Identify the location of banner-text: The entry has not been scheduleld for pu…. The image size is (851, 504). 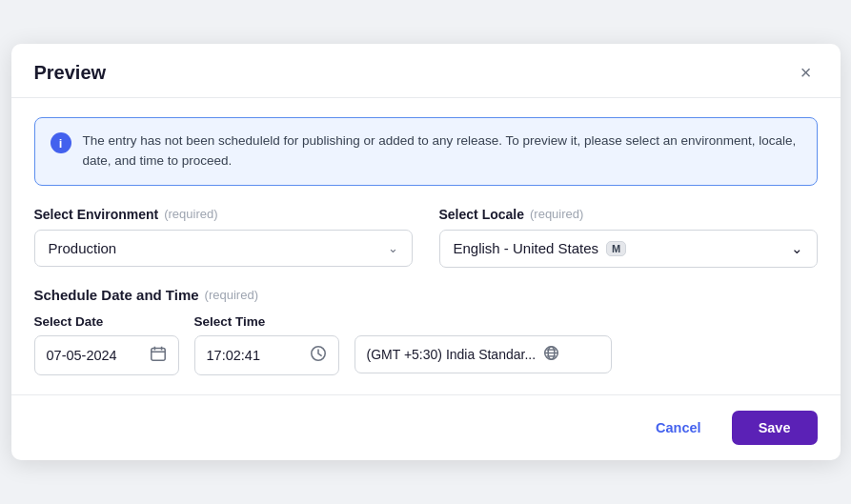
(442, 151).